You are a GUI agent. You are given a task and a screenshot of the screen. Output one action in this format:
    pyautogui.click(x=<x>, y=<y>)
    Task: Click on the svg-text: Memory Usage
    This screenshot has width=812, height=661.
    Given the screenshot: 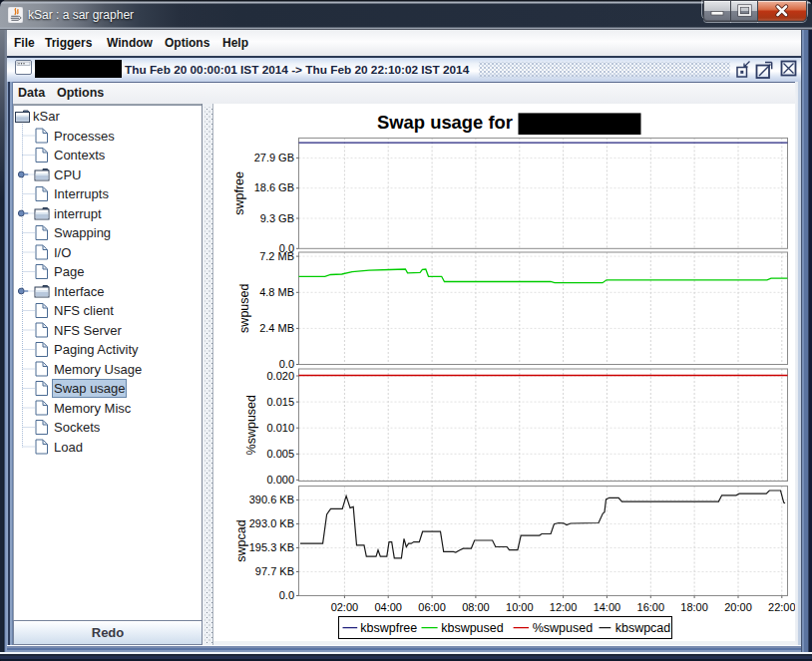 What is the action you would take?
    pyautogui.click(x=98, y=369)
    